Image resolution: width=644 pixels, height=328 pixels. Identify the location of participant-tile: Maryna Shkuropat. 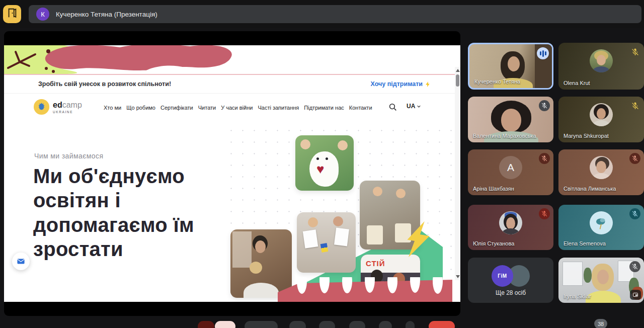
(601, 120).